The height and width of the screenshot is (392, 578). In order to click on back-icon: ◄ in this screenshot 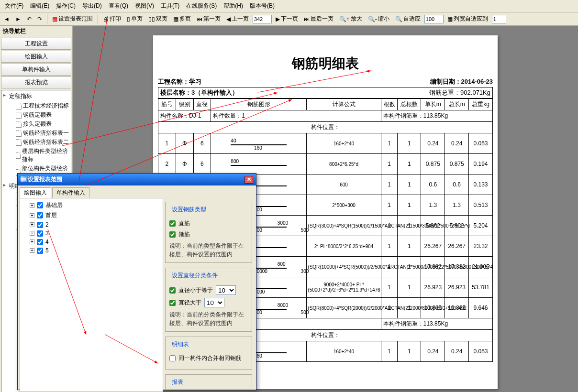, I will do `click(7, 19)`.